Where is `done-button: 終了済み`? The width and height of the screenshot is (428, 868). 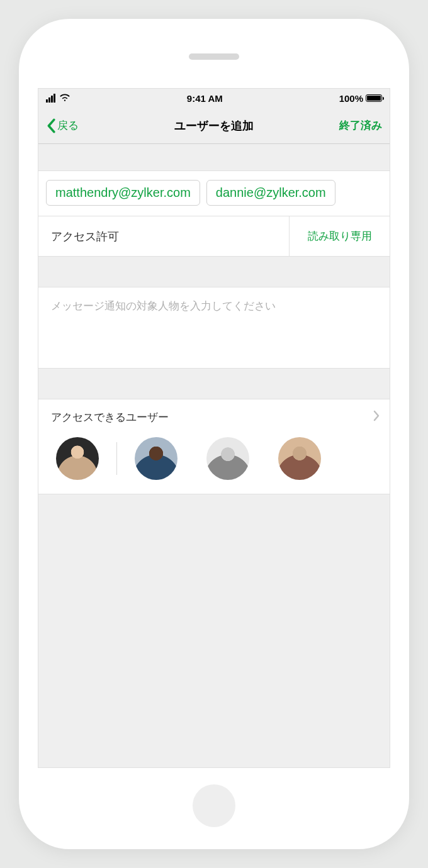
done-button: 終了済み is located at coordinates (361, 126).